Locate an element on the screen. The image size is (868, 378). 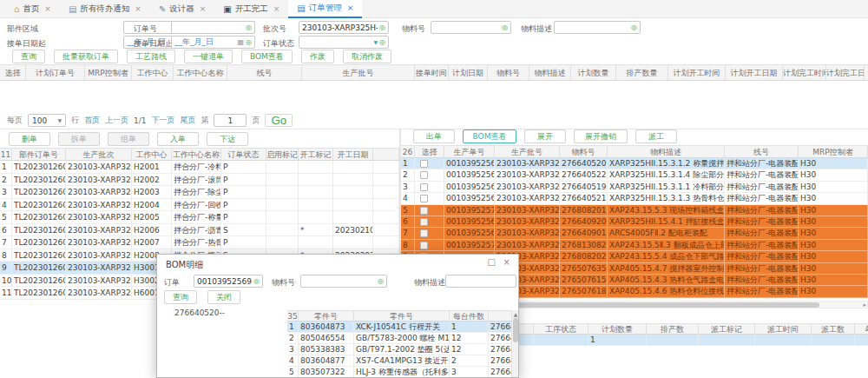
tab-start-finish: ▣ 开工完工 × is located at coordinates (252, 9).